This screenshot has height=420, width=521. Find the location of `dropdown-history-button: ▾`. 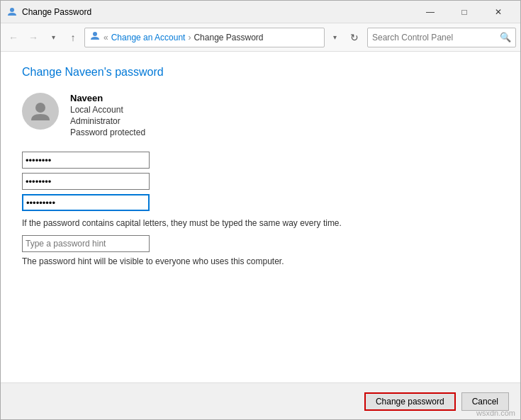

dropdown-history-button: ▾ is located at coordinates (53, 38).